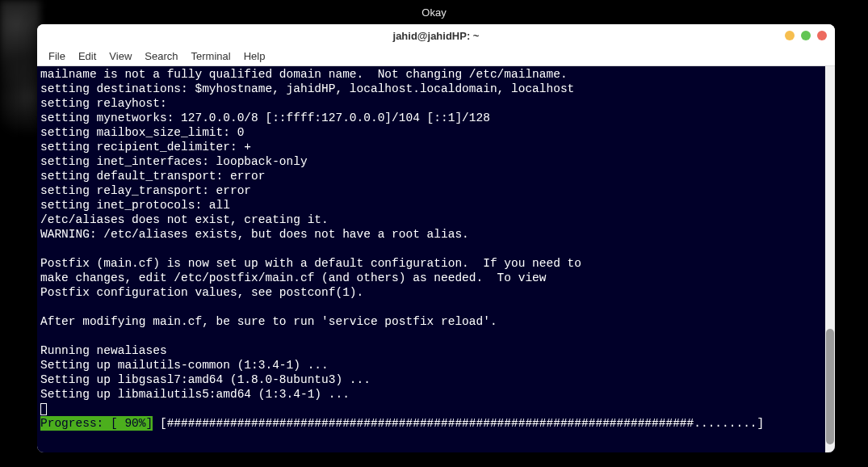 The width and height of the screenshot is (868, 467). What do you see at coordinates (20, 81) in the screenshot?
I see `background-blur` at bounding box center [20, 81].